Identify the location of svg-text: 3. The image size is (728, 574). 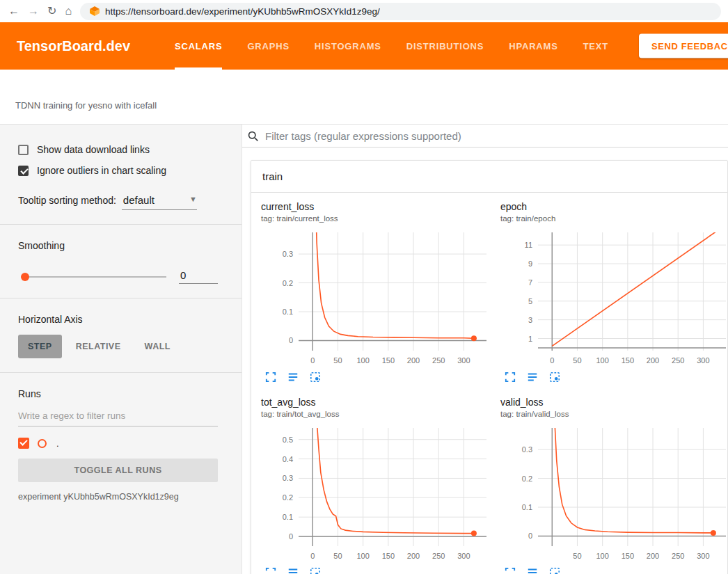
(530, 320).